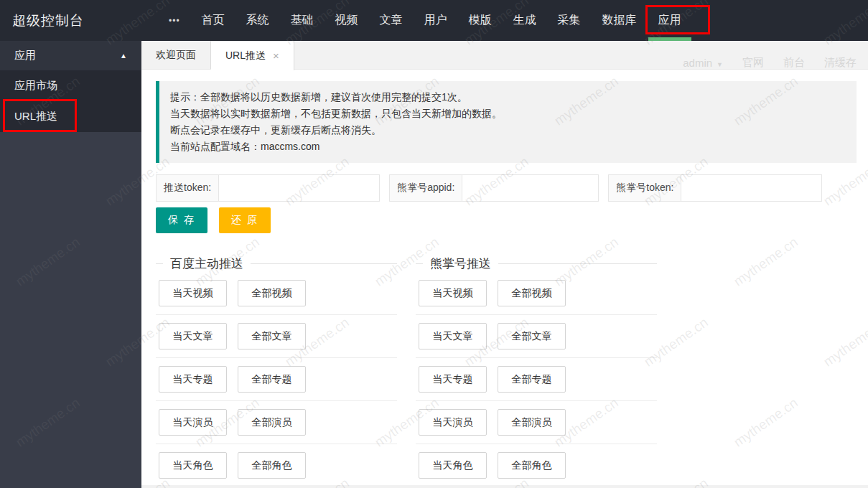  Describe the element at coordinates (192, 336) in the screenshot. I see `baidu-today-article-button: 当天文章` at that location.